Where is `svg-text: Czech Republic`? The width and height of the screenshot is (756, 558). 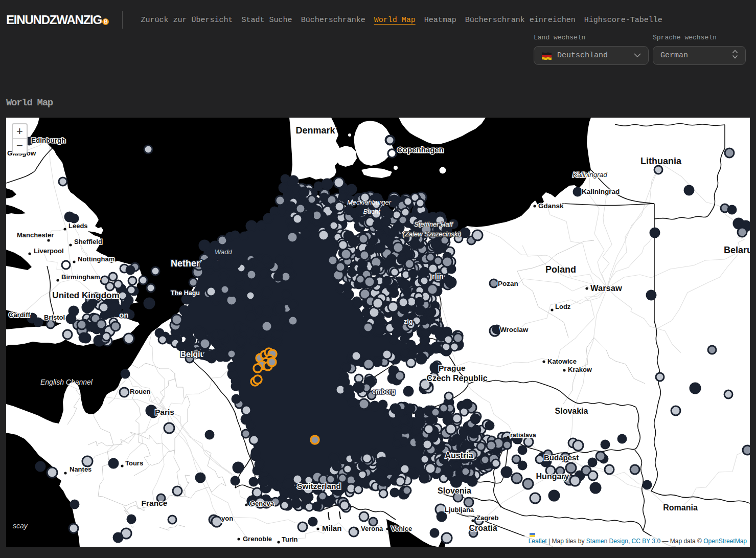
svg-text: Czech Republic is located at coordinates (457, 378).